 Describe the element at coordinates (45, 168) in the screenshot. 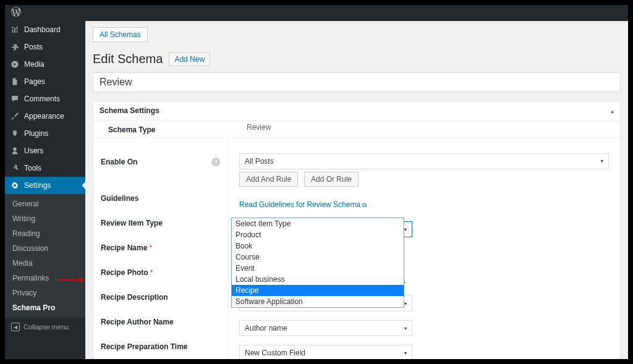

I see `sidebar-item-tools: Tools` at that location.